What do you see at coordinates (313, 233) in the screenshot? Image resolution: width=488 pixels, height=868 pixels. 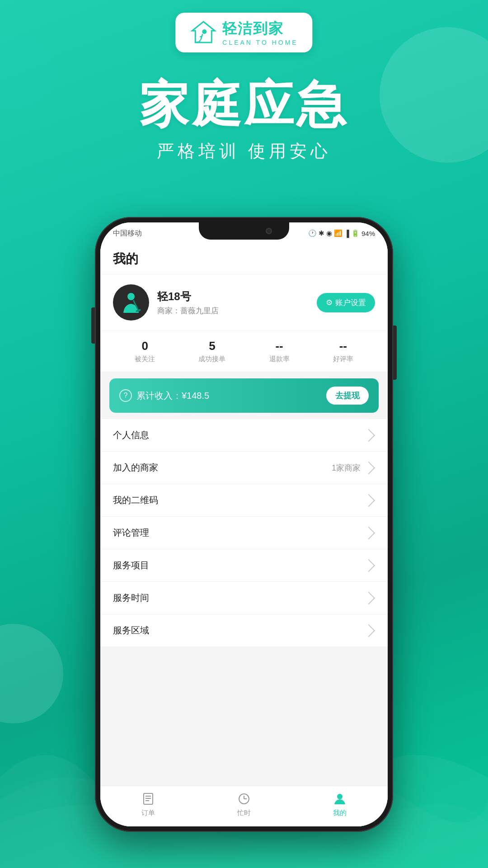 I see `alarm-icon: 🕐` at bounding box center [313, 233].